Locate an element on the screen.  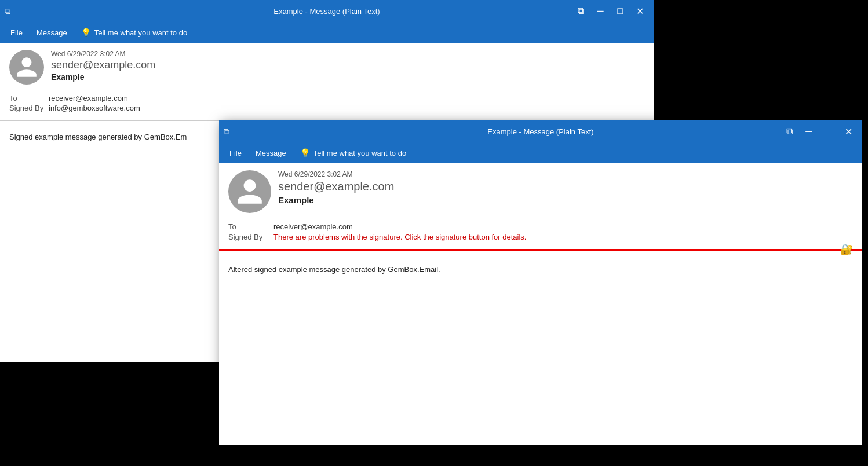
win2-tell-me: 💡 Tell me what you want to do is located at coordinates (353, 153).